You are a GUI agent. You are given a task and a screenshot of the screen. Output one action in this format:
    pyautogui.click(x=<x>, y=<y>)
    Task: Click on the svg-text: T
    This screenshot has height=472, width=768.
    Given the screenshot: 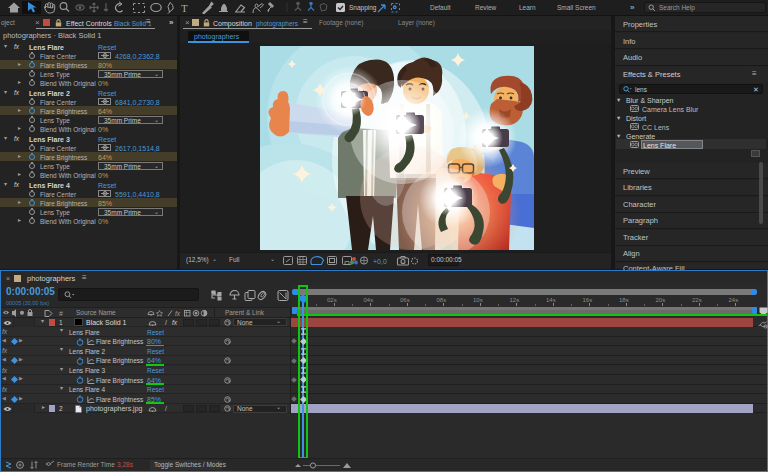 What is the action you would take?
    pyautogui.click(x=184, y=8)
    